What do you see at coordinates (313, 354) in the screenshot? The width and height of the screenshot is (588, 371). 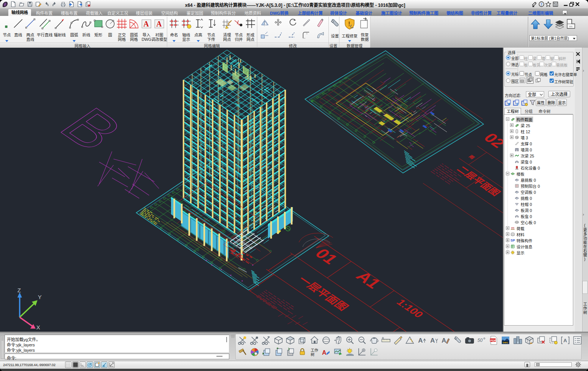 I see `svg-text: 树` at bounding box center [313, 354].